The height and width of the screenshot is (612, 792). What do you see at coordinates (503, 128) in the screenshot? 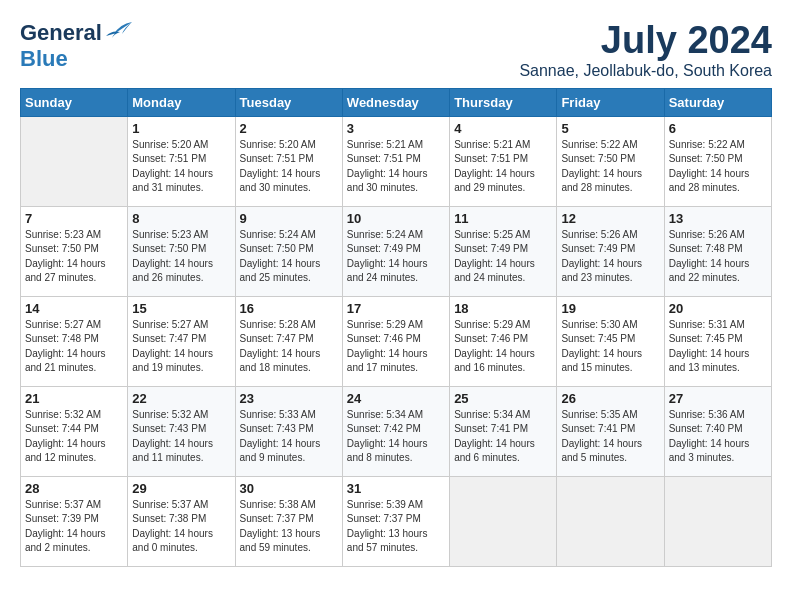
I see `day-number: 4` at bounding box center [503, 128].